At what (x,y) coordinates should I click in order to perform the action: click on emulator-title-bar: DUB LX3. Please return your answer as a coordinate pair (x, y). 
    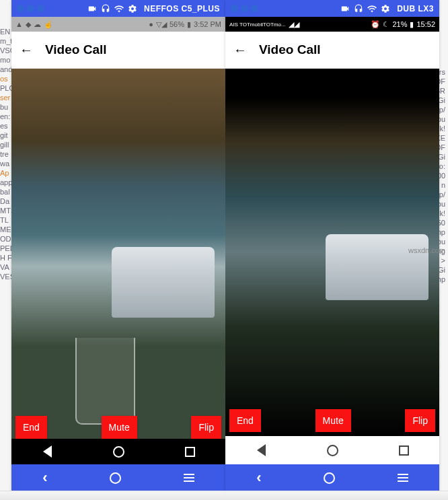
    Looking at the image, I should click on (332, 8).